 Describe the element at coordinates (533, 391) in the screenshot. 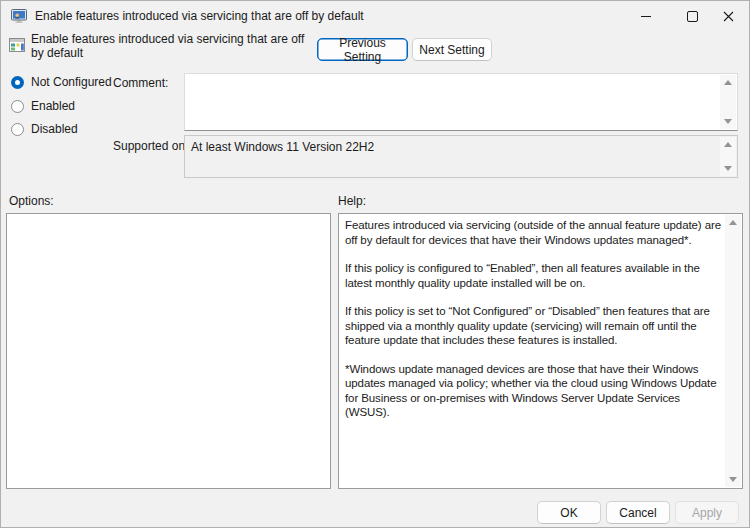

I see `help-paragraph: *Windows update managed devices are thos…` at that location.